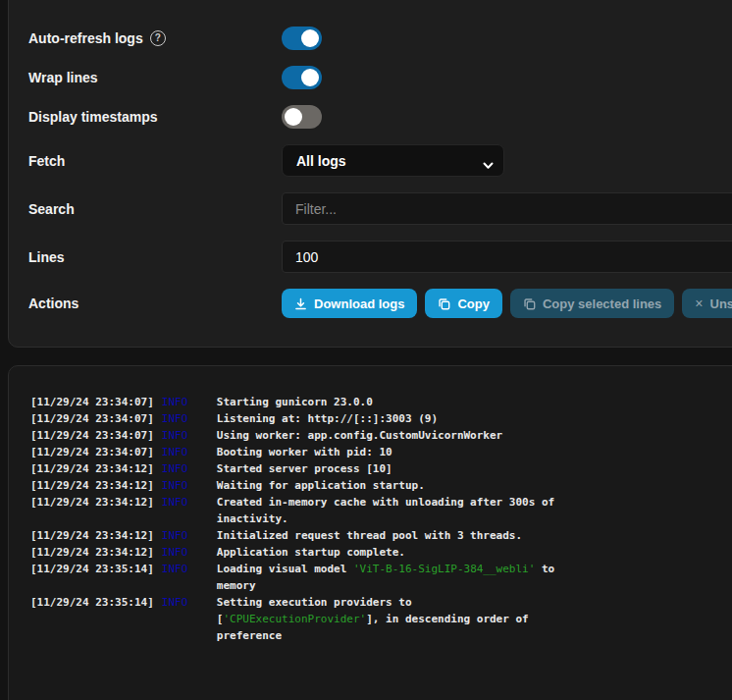 This screenshot has width=732, height=700. I want to click on log-text: Using worker: app.config.CustomUvicornWo…, so click(359, 436).